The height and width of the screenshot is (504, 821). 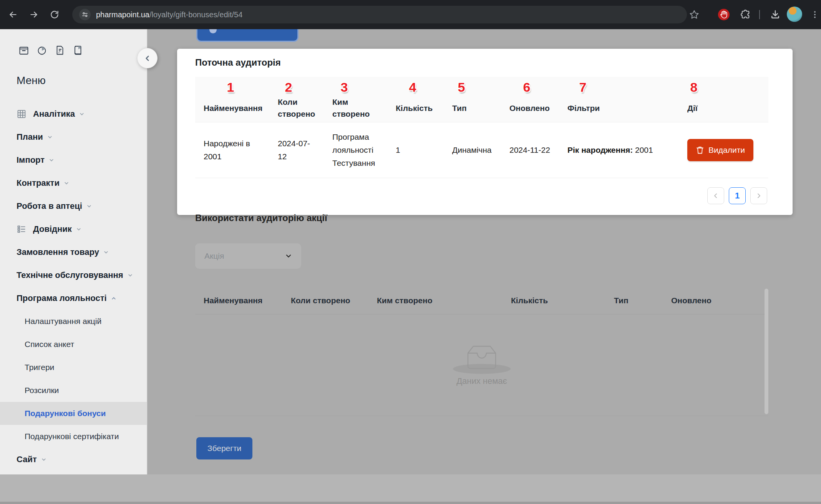 What do you see at coordinates (700, 150) in the screenshot?
I see `trash-icon` at bounding box center [700, 150].